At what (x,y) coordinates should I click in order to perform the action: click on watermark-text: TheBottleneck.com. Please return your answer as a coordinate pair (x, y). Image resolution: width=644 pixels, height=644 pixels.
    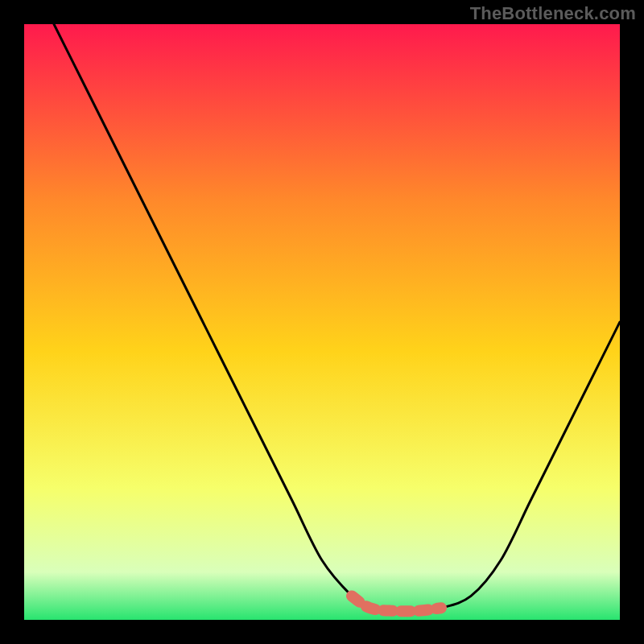
    Looking at the image, I should click on (553, 14).